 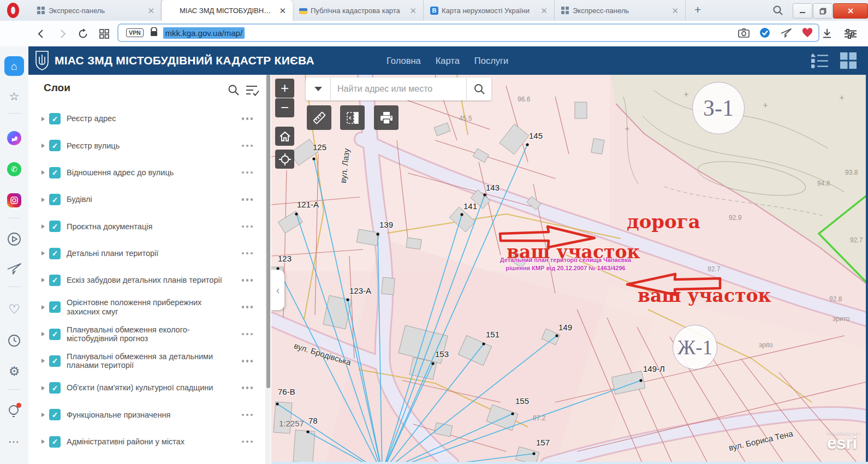 What do you see at coordinates (227, 10) in the screenshot?
I see `tab-miac-active: МІАС ЗМД МІСТОБУДІВНИЙ ✕` at bounding box center [227, 10].